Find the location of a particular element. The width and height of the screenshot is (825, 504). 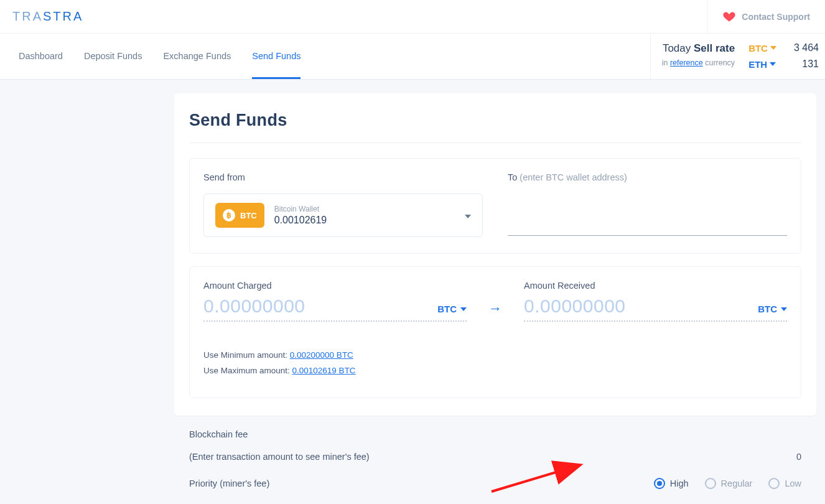

btc-badge: ฿ BTC is located at coordinates (240, 215).